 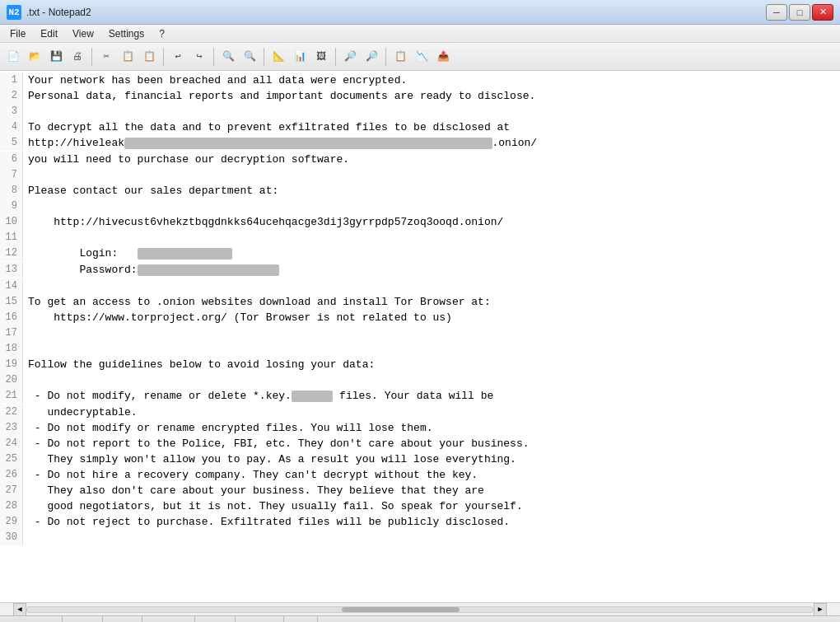 What do you see at coordinates (443, 57) in the screenshot?
I see `exit-button: 📤` at bounding box center [443, 57].